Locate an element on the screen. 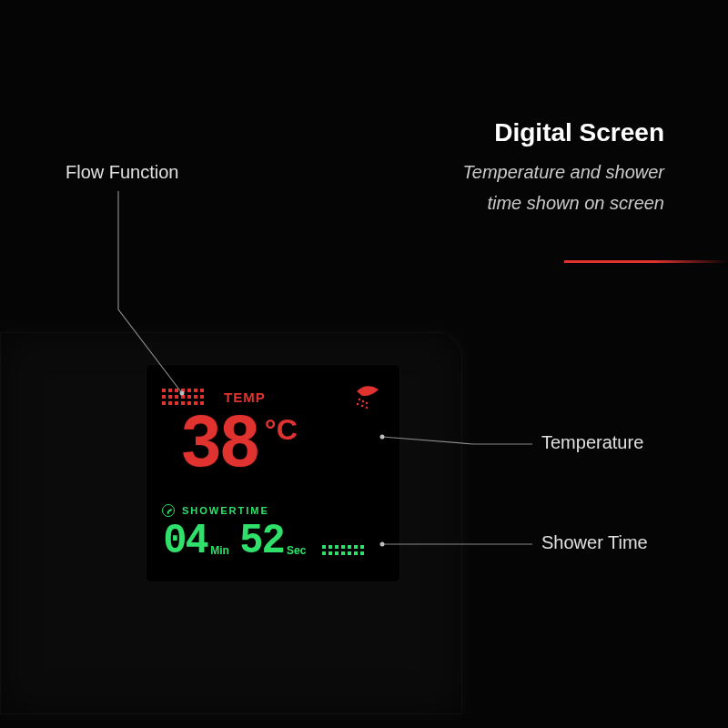 The image size is (728, 728). header-sub-line1: Temperature and shower is located at coordinates (563, 172).